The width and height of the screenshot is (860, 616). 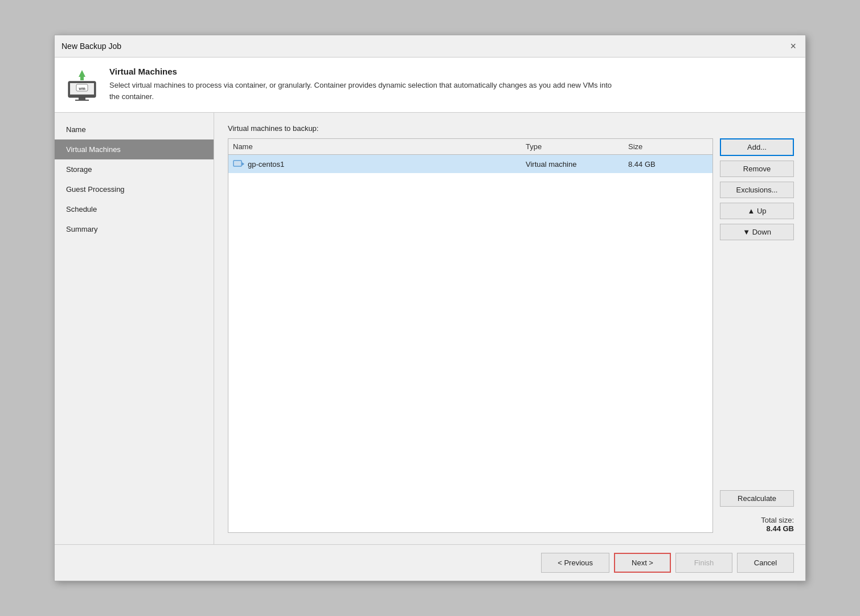 I want to click on footer: < Previous Next > Finish Cancel, so click(x=430, y=562).